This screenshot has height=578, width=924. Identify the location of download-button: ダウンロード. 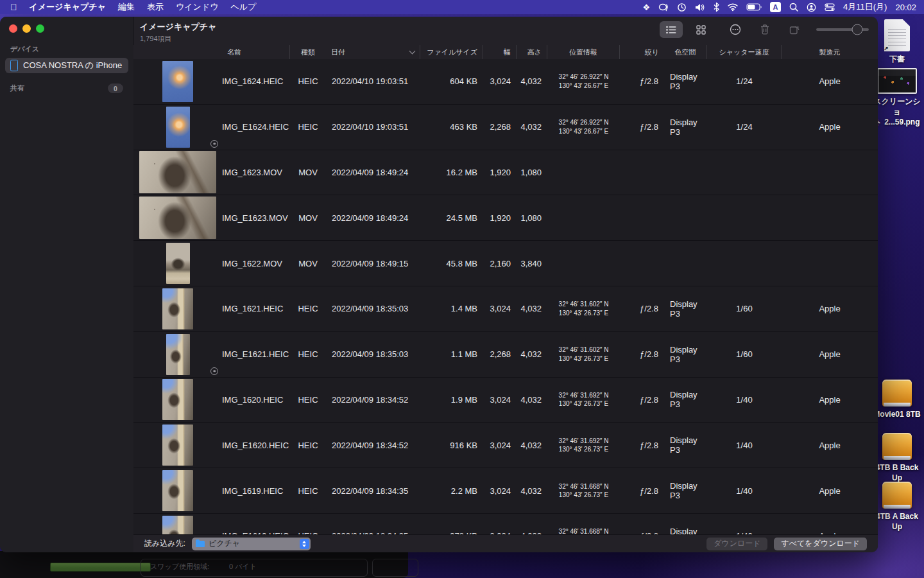
(737, 544).